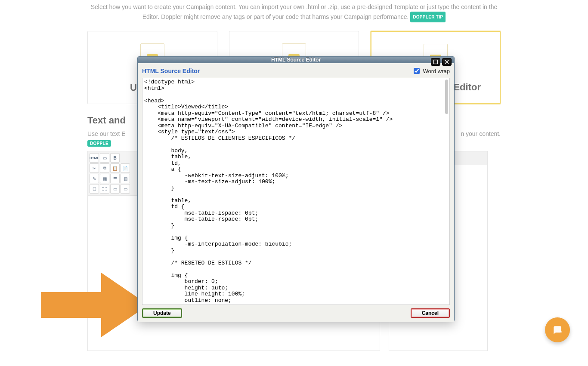 Image resolution: width=588 pixels, height=366 pixels. Describe the element at coordinates (115, 158) in the screenshot. I see `bold-icon: B` at that location.